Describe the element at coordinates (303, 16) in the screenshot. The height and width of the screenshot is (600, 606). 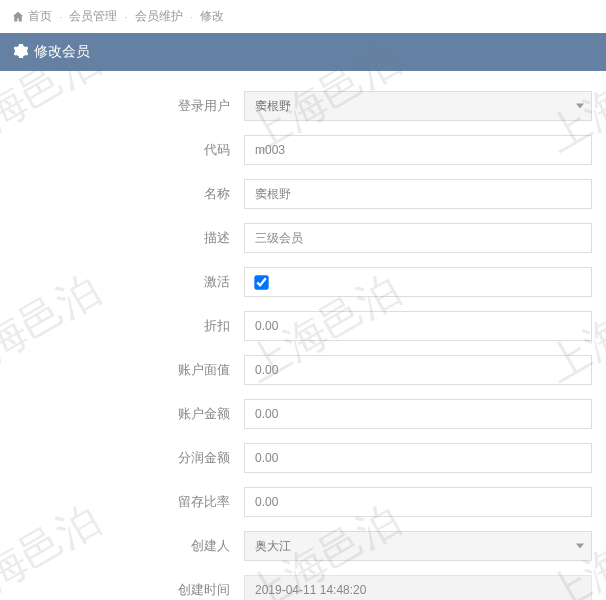
I see `breadcrumb: 首页 · 会员管理 · 会员维护 · 修改` at that location.